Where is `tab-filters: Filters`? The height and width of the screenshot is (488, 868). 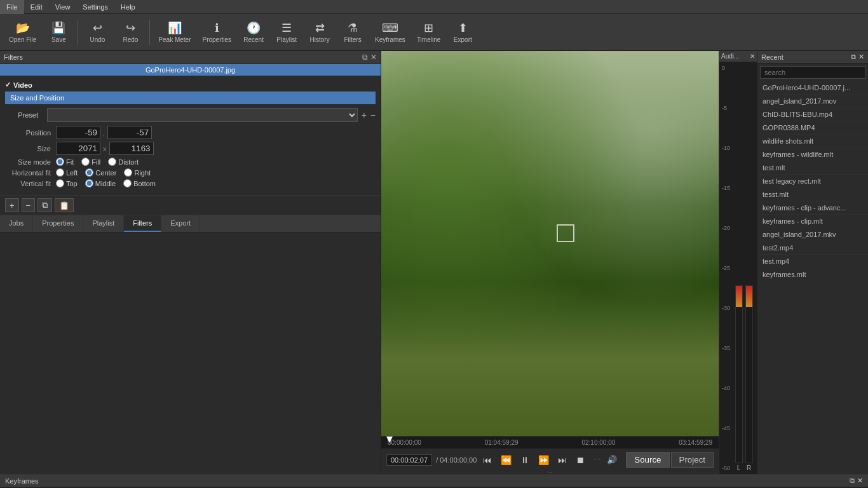 tab-filters: Filters is located at coordinates (142, 224).